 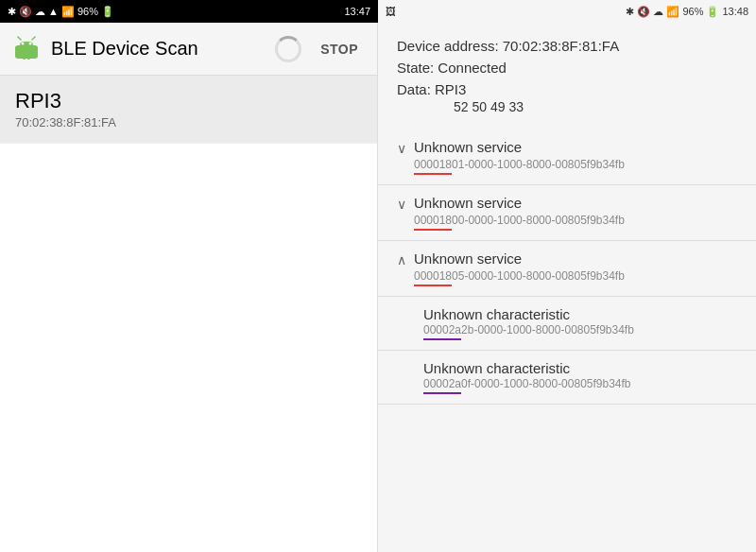 What do you see at coordinates (567, 378) in the screenshot?
I see `characteristic-item-2: Unknown characteristic 00002a0f-0000-100…` at bounding box center [567, 378].